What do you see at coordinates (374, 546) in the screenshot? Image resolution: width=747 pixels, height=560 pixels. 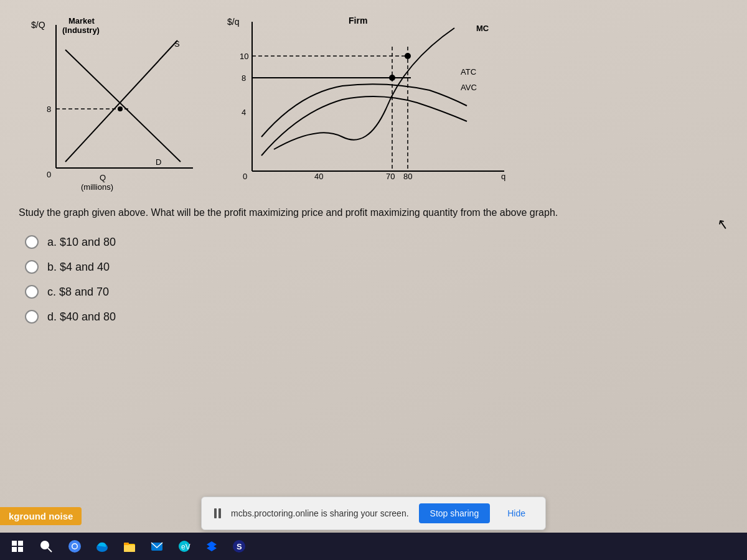 I see `taskbar: eV S` at bounding box center [374, 546].